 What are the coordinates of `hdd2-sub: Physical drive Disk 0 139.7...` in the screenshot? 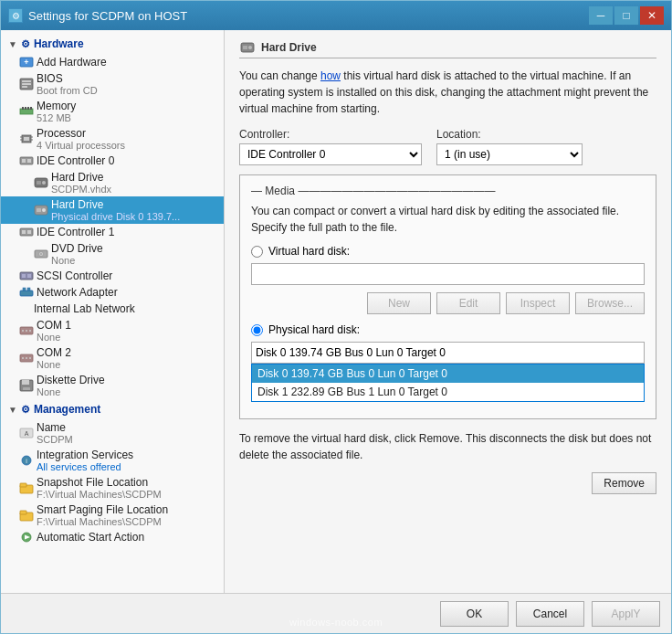 It's located at (115, 217).